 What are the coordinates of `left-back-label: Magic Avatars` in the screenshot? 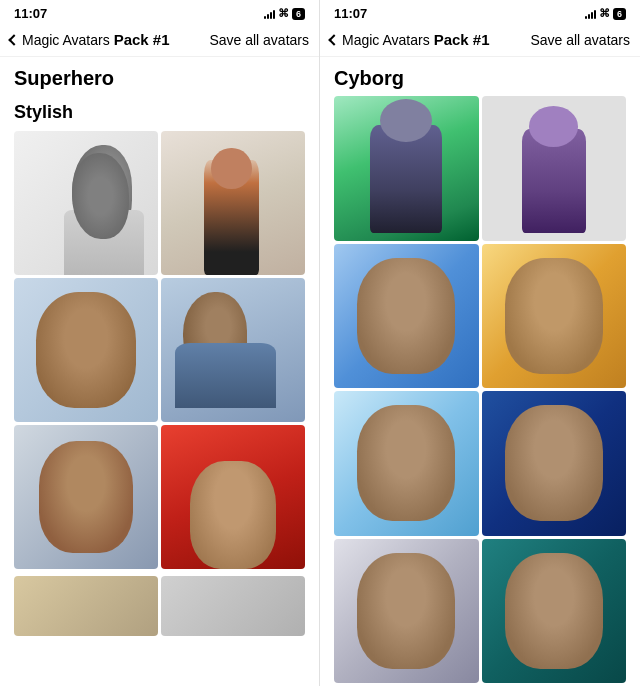 It's located at (66, 40).